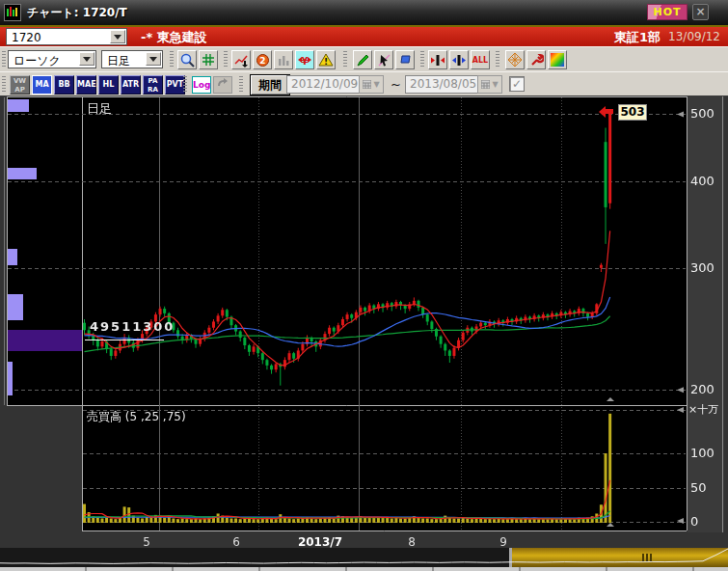  Describe the element at coordinates (490, 85) in the screenshot. I see `date-to-calendar-button: ▼` at that location.